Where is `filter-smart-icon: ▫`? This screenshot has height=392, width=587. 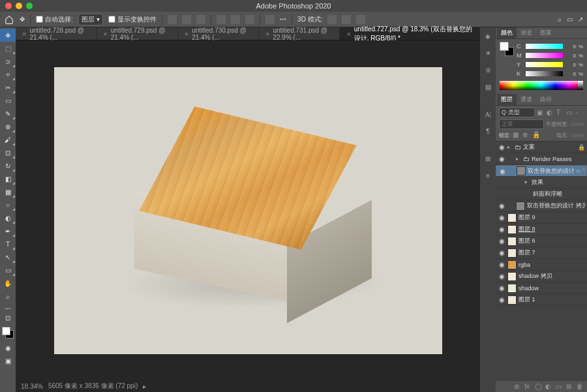
filter-smart-icon: ▫ is located at coordinates (580, 113).